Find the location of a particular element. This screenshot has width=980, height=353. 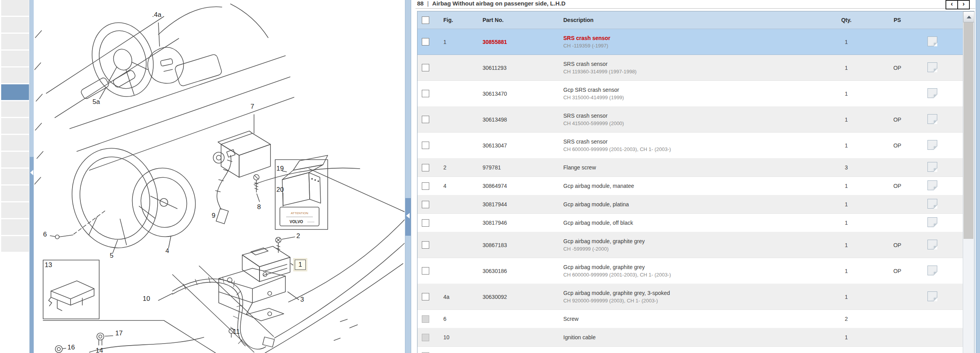

description-detail: CH 920000-999999 (2003), CH 1- (2003-) is located at coordinates (694, 300).